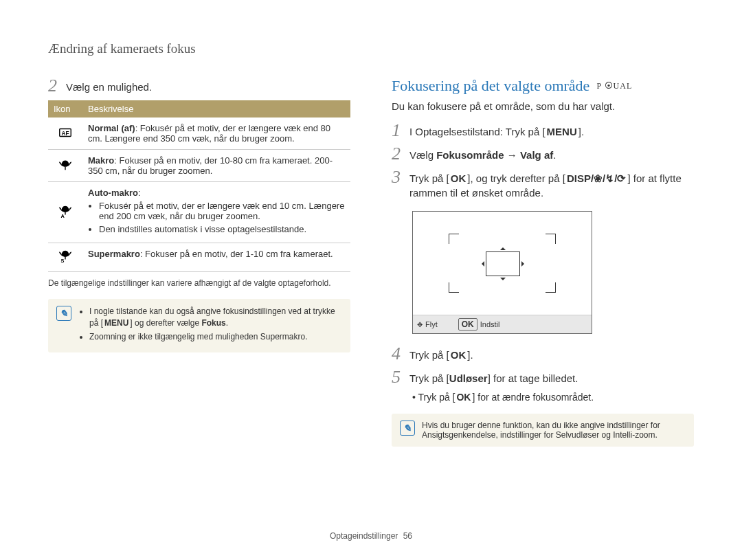  I want to click on nav-keys-icon: DISP/❀/↯/⟳, so click(596, 179).